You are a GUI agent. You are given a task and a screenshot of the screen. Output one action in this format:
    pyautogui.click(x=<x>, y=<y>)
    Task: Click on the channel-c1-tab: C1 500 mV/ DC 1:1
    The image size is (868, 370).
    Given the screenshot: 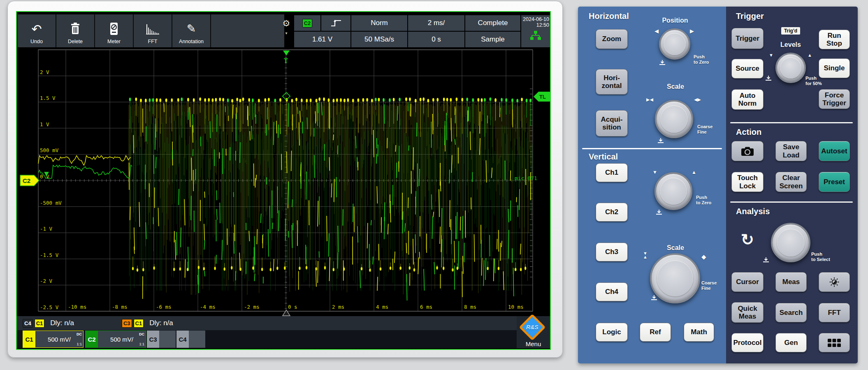 What is the action you would take?
    pyautogui.click(x=53, y=339)
    